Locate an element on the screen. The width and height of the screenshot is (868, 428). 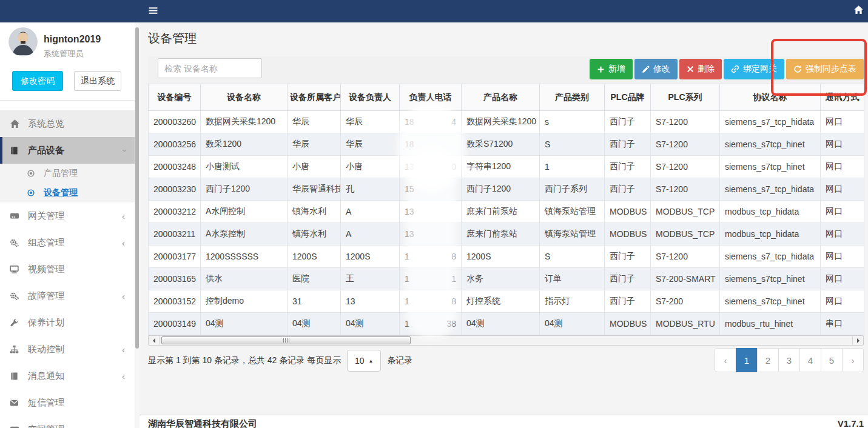
cell-plc-series: S7-200 is located at coordinates (685, 302).